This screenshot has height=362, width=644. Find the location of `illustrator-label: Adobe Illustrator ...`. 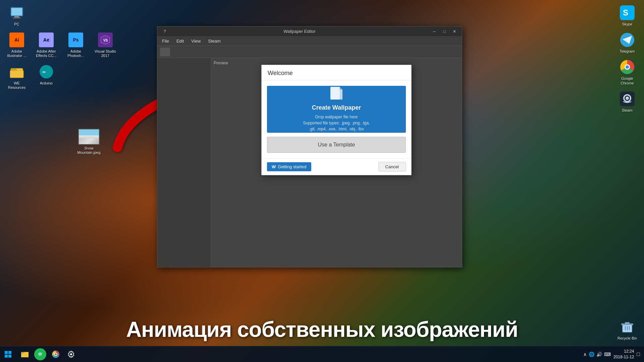

illustrator-label: Adobe Illustrator ... is located at coordinates (17, 54).